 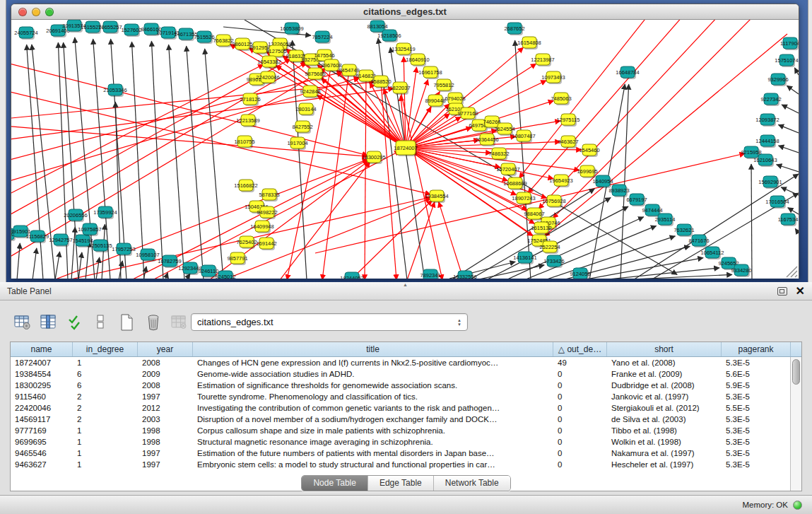 What do you see at coordinates (389, 36) in the screenshot?
I see `graph-node: 19218506` at bounding box center [389, 36].